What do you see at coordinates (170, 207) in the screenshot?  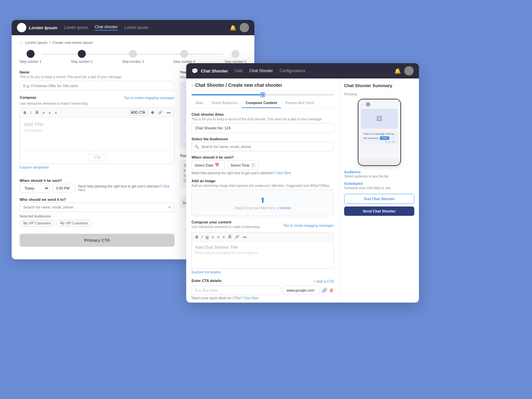 I see `dropdown-arrow-icon: ▼` at bounding box center [170, 207].